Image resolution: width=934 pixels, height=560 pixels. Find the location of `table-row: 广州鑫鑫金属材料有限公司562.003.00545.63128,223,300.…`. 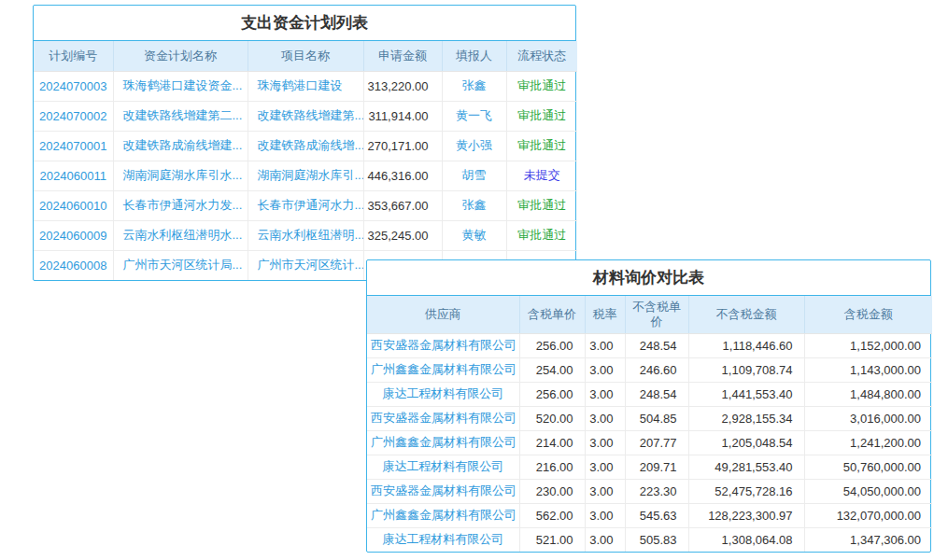

table-row: 广州鑫鑫金属材料有限公司562.003.00545.63128,223,300.… is located at coordinates (650, 515).